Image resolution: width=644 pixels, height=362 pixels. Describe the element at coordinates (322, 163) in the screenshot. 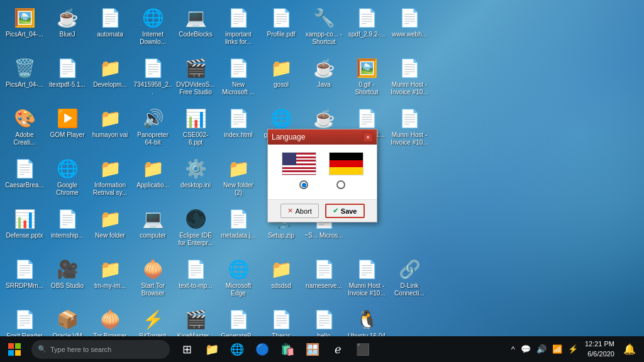

I see `flags-row` at that location.